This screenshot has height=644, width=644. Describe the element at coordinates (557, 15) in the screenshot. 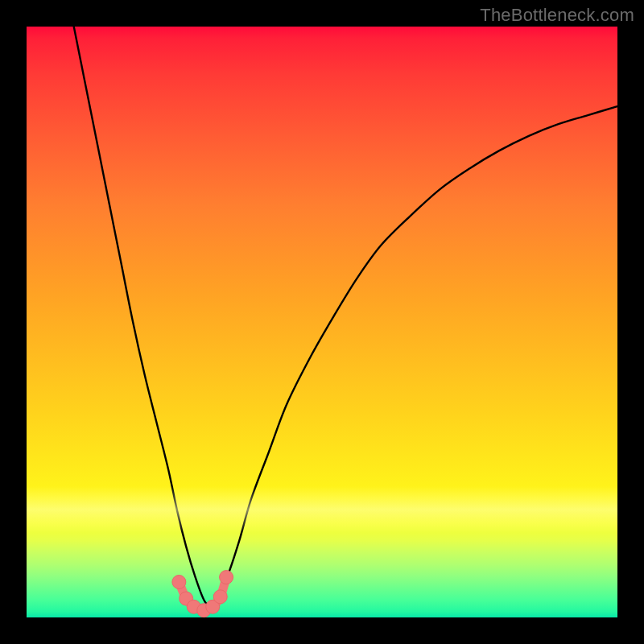

I see `watermark-label: TheBottleneck.com` at that location.